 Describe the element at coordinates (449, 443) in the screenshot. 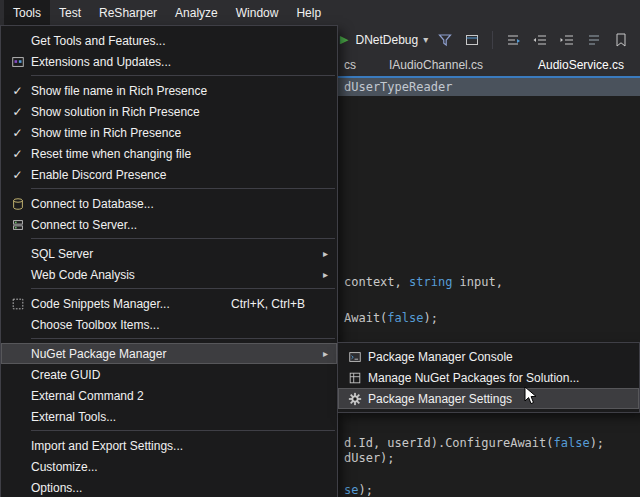

I see `code-text: d.Id, userId).ConfigureAwait(` at that location.